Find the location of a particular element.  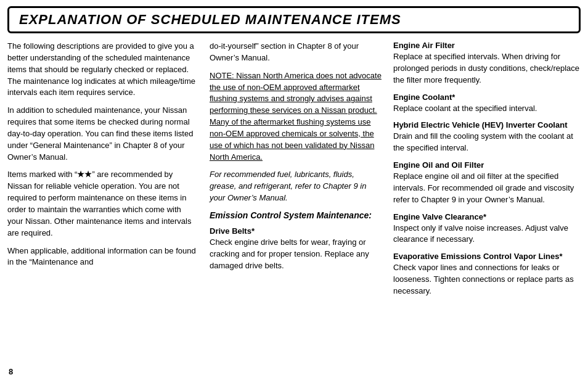

right-item-text-0: Replace at specified intervals. When dri… is located at coordinates (487, 69).